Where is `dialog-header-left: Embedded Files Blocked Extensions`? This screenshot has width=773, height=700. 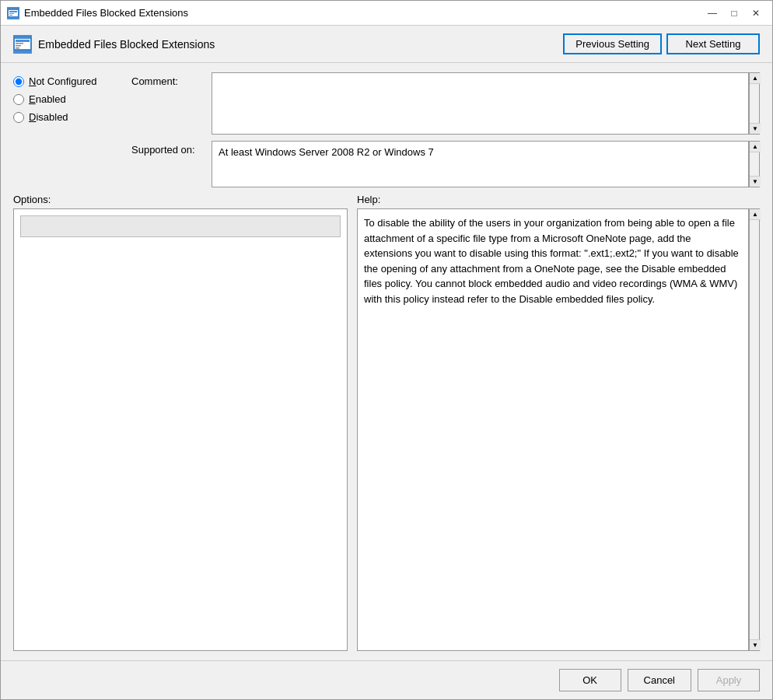
dialog-header-left: Embedded Files Blocked Extensions is located at coordinates (114, 44).